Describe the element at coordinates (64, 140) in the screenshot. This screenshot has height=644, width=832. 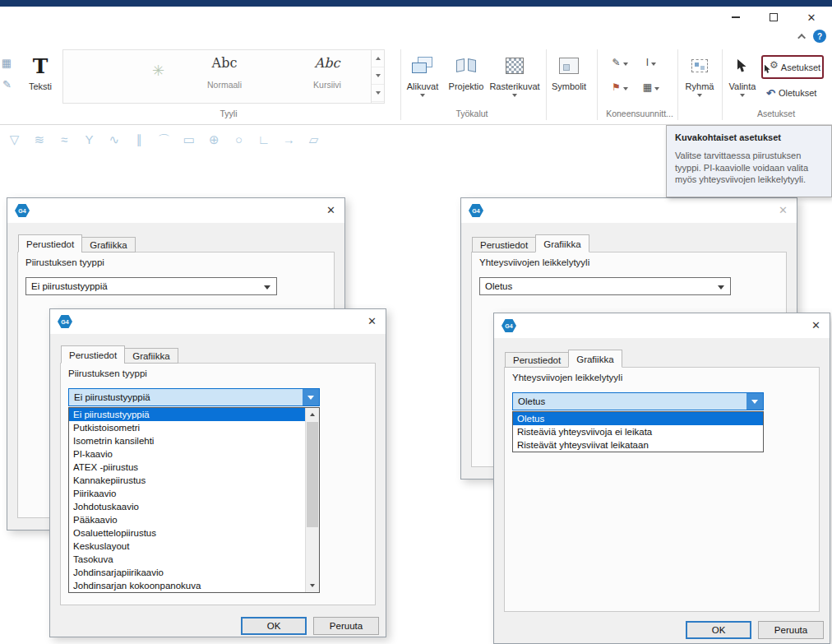
I see `drawing-tool-icon: ≈` at that location.